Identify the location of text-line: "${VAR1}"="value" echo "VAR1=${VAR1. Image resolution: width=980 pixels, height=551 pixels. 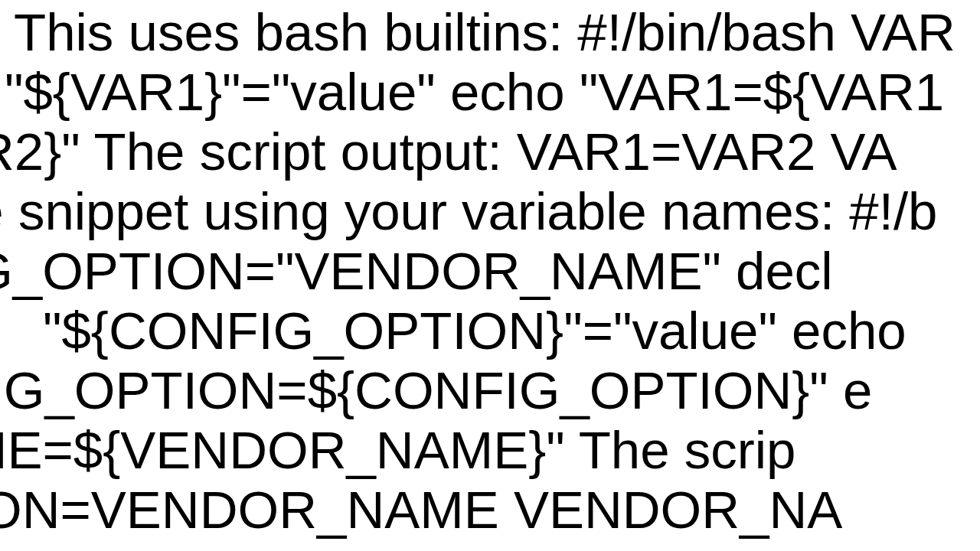
(475, 92).